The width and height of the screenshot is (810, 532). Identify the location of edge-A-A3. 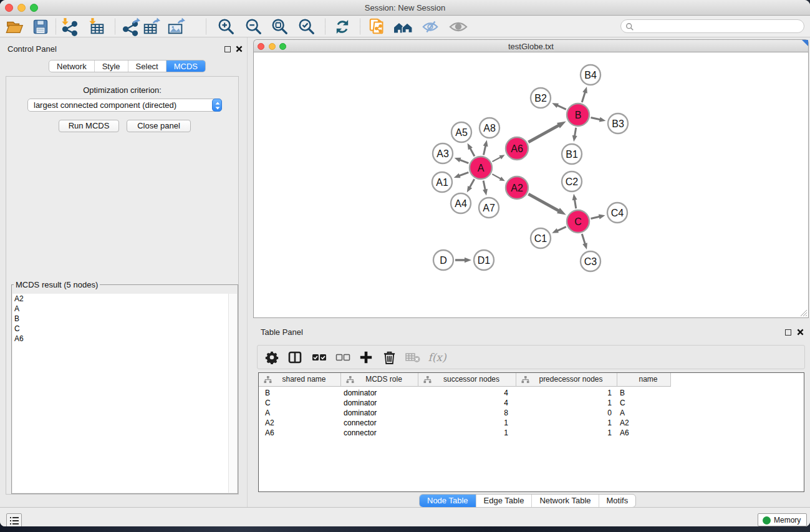
(464, 162).